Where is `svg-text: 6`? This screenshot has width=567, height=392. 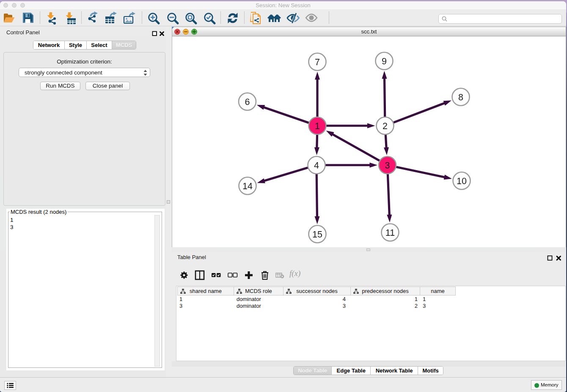 svg-text: 6 is located at coordinates (248, 102).